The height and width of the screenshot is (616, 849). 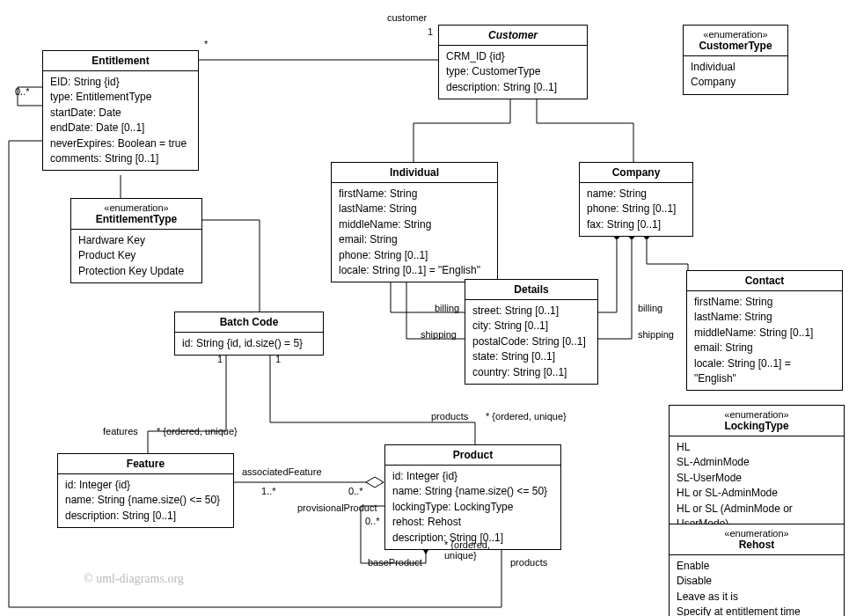 I want to click on lit: Company, so click(x=736, y=83).